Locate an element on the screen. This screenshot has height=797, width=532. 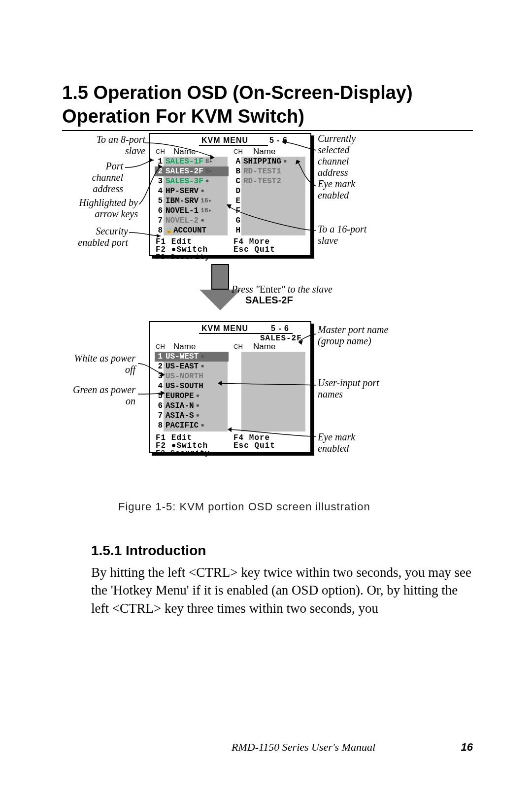
osd2-esc: Esc Quit is located at coordinates (254, 446).